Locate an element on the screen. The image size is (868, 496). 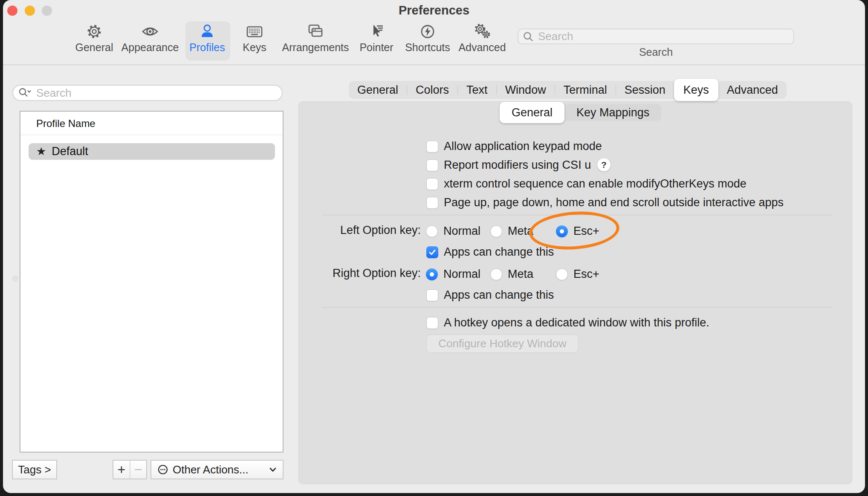
toolbar-item-label: Keys is located at coordinates (255, 48).